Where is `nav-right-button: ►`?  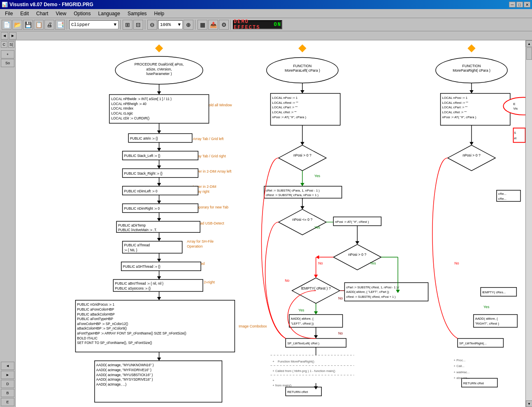
nav-right-button: ► is located at coordinates (13, 36).